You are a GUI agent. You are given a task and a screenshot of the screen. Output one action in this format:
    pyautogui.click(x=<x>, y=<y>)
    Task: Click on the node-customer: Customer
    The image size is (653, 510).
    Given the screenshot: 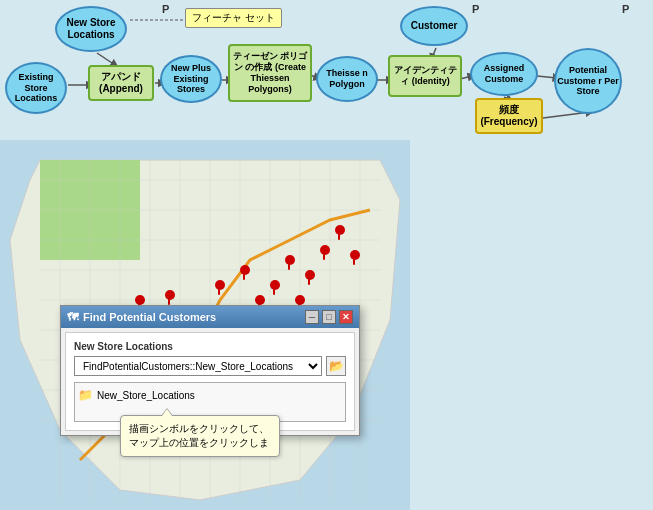 What is the action you would take?
    pyautogui.click(x=434, y=26)
    